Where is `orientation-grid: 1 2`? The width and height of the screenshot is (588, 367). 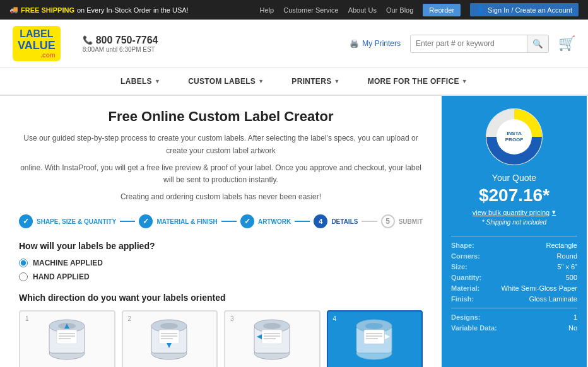 orientation-grid: 1 2 is located at coordinates (221, 339).